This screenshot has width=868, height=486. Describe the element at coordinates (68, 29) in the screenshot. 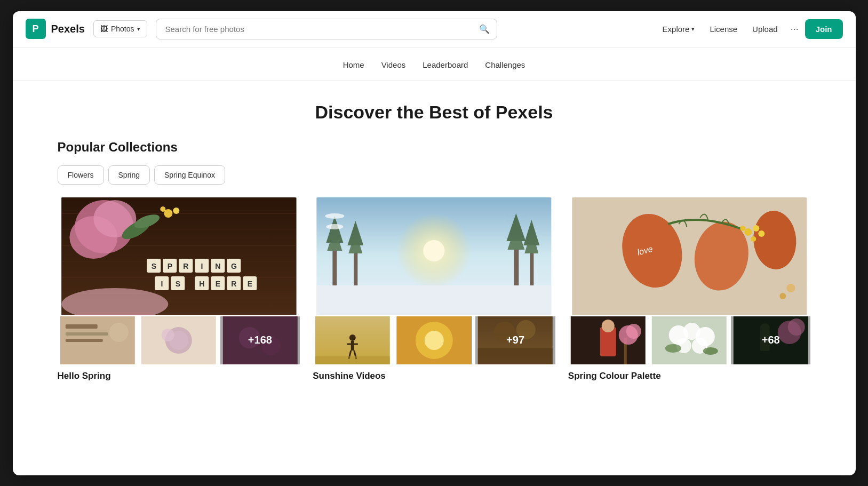

I see `app-name: Pexels` at that location.